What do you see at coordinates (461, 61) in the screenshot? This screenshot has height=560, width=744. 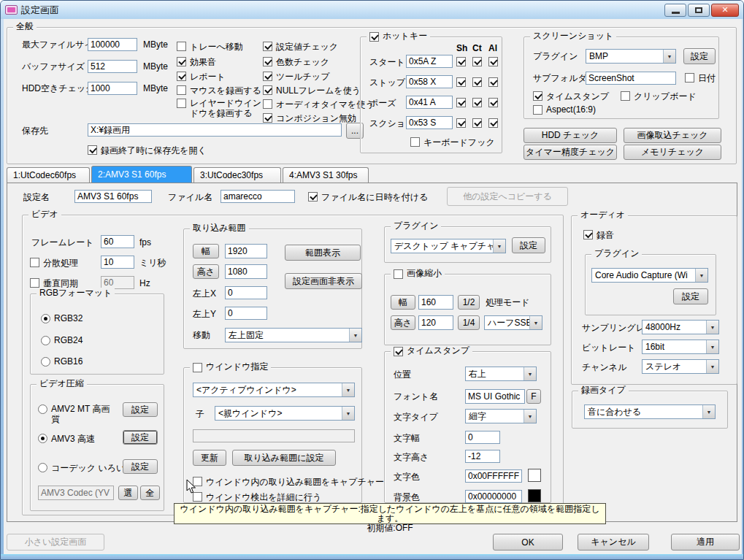 I see `hotkey-start-sh-checkbox` at bounding box center [461, 61].